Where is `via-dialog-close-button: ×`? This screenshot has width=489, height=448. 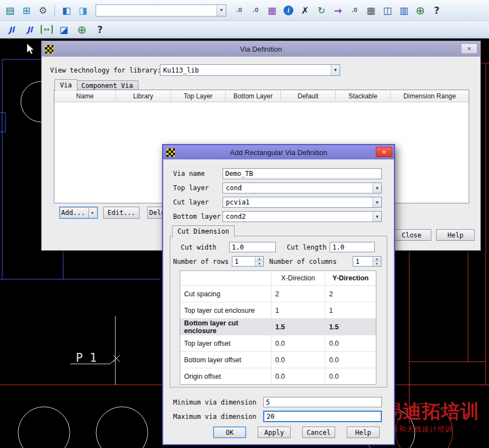 via-dialog-close-button: × is located at coordinates (469, 48).